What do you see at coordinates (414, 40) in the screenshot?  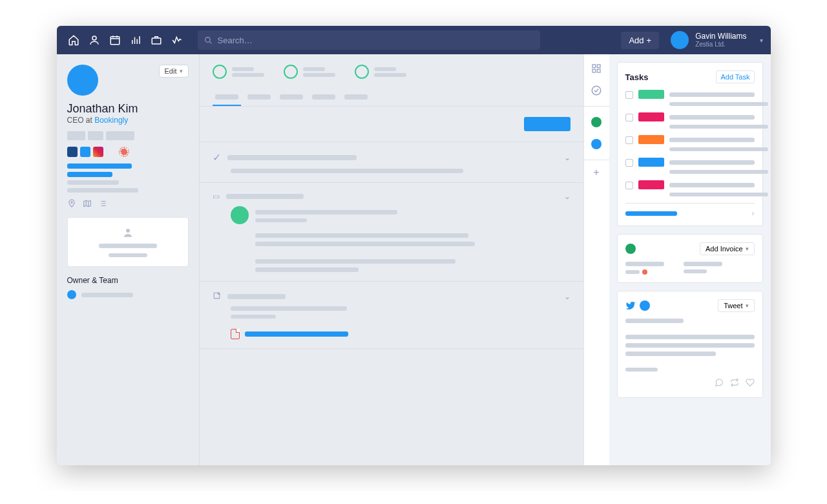 I see `topbar: Add+ Gavin Williams Zestia Ltd. ▾` at bounding box center [414, 40].